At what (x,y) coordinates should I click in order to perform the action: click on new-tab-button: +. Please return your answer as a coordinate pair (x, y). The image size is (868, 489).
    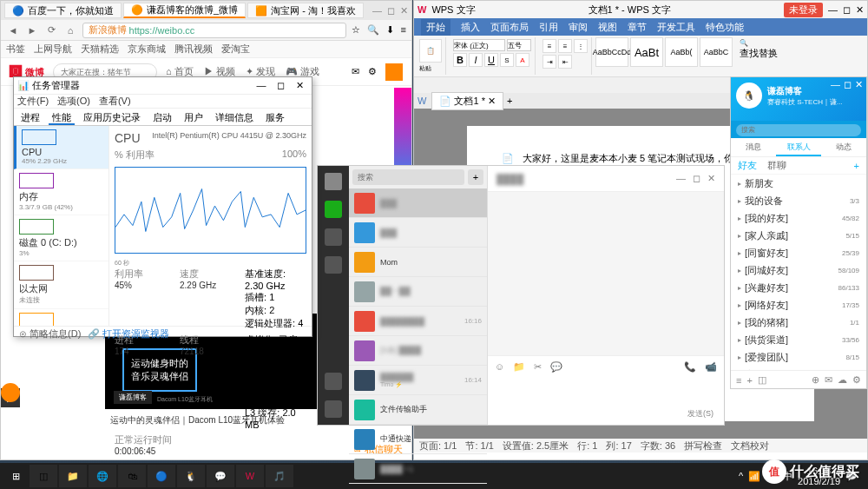
    Looking at the image, I should click on (510, 101).